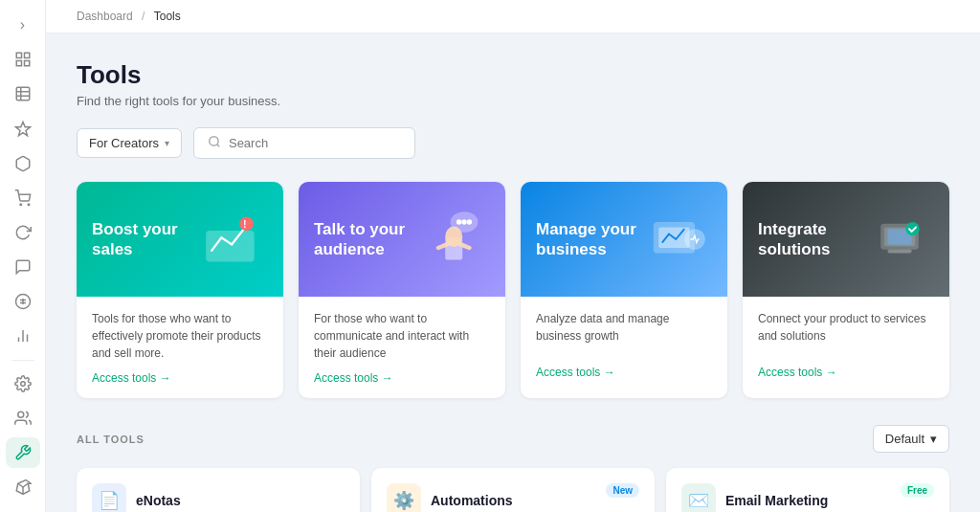 This screenshot has height=512, width=980. Describe the element at coordinates (367, 239) in the screenshot. I see `category-title-talk: Talk to your audience` at that location.